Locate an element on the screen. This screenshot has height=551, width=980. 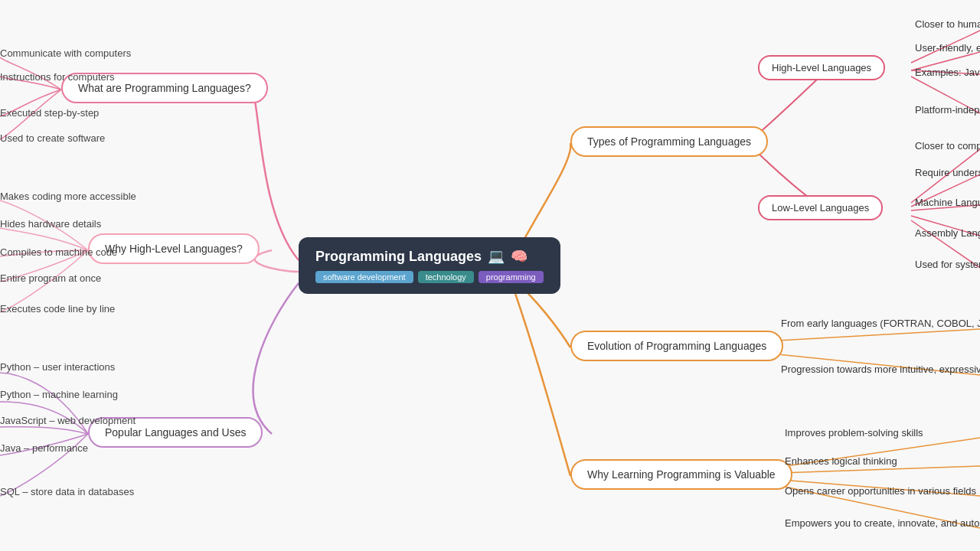
leaf-machine-code: Compiles to machine code is located at coordinates (58, 253).